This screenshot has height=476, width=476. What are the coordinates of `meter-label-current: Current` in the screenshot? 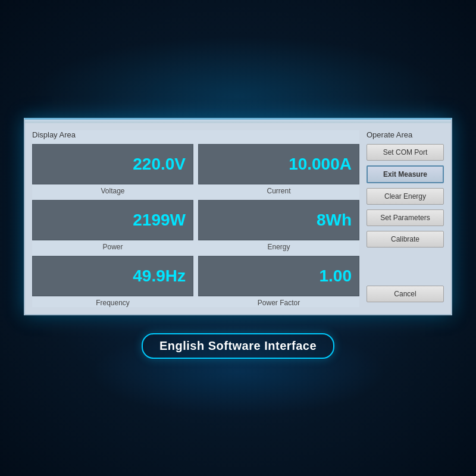 It's located at (278, 191).